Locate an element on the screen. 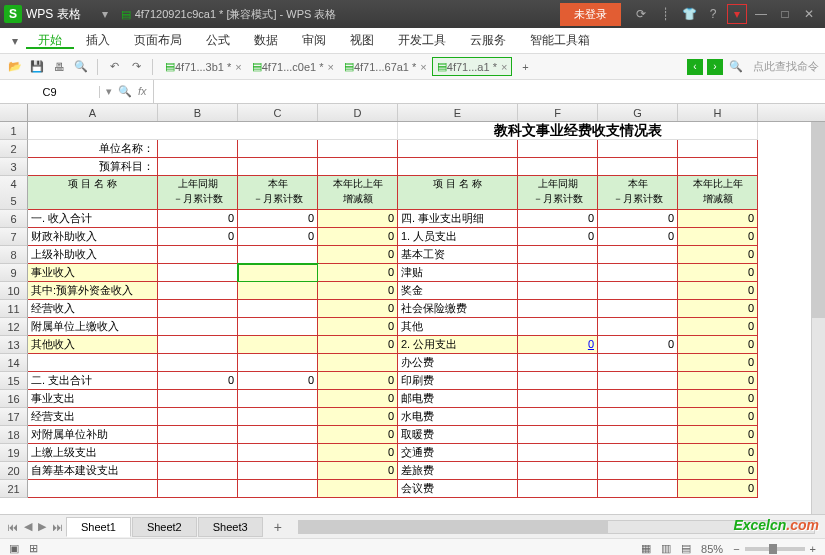 This screenshot has width=825, height=555. row-header: 19 is located at coordinates (14, 453).